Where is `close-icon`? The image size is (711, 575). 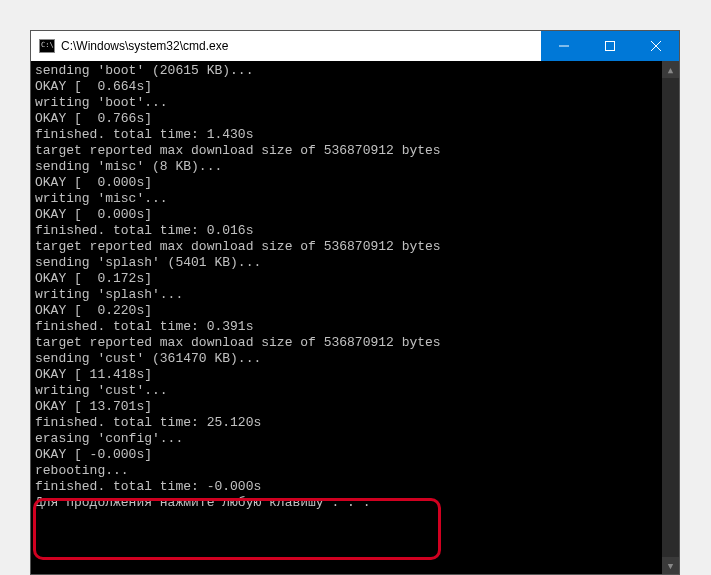
close-icon is located at coordinates (656, 46).